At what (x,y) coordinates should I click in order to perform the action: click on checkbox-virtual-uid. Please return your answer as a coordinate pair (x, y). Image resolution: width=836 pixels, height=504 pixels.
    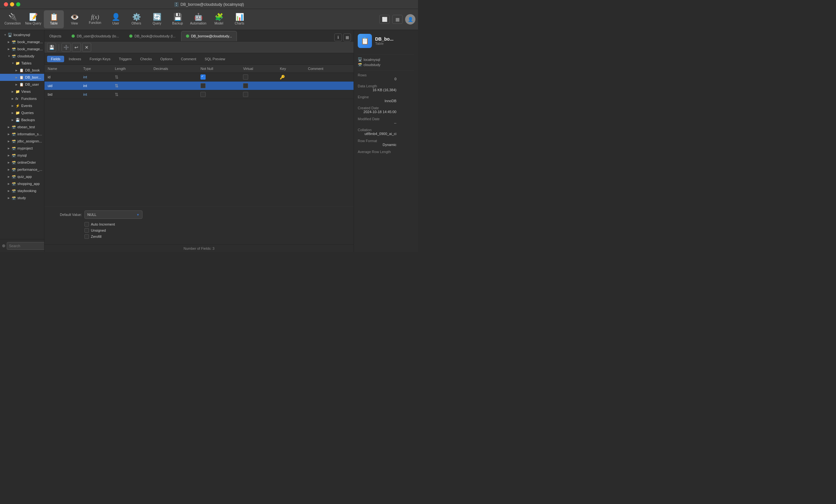
    Looking at the image, I should click on (246, 85).